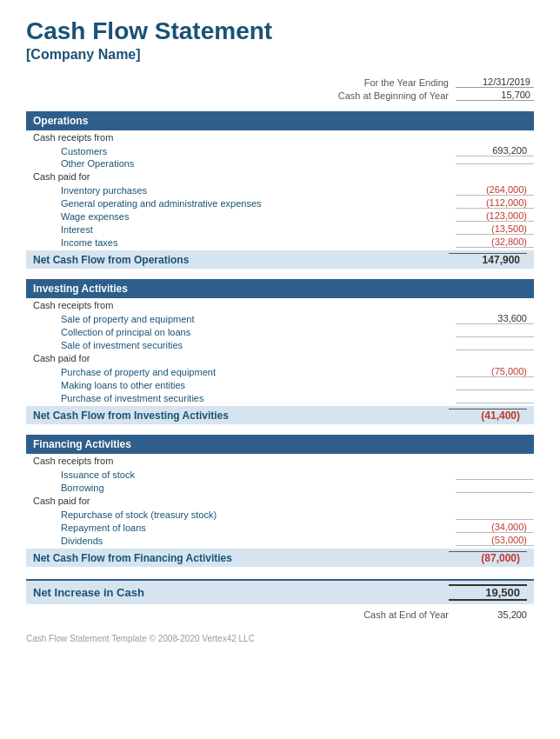 The width and height of the screenshot is (560, 739). Describe the element at coordinates (280, 416) in the screenshot. I see `inv-net-row: Net Cash Flow from Investing Activities …` at that location.